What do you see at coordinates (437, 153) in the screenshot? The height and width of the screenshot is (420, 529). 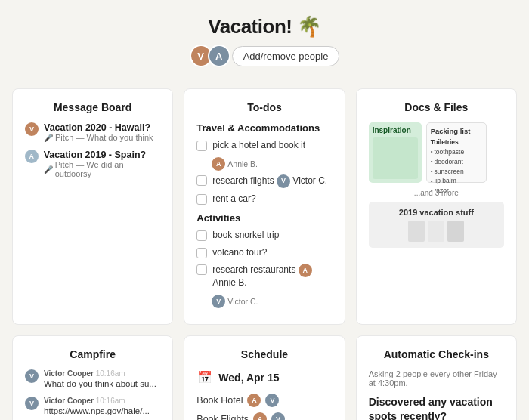 I see `docs-preview: Inspiration Packing list Toiletries • to…` at bounding box center [437, 153].